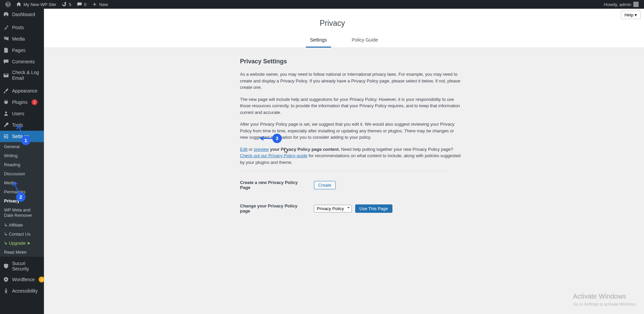 This screenshot has width=644, height=314. Describe the element at coordinates (374, 208) in the screenshot. I see `use-this-page-button: Use This Page` at that location.